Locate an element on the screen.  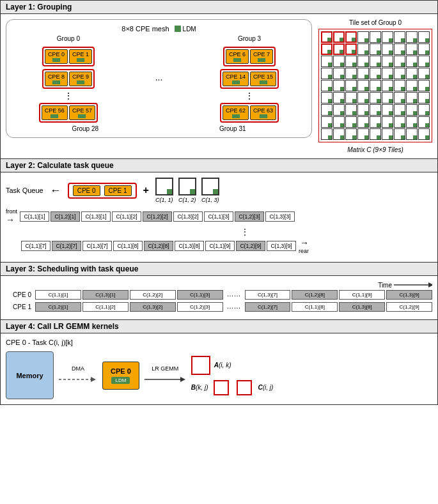
tile-c13-ldm is located at coordinates (215, 192).